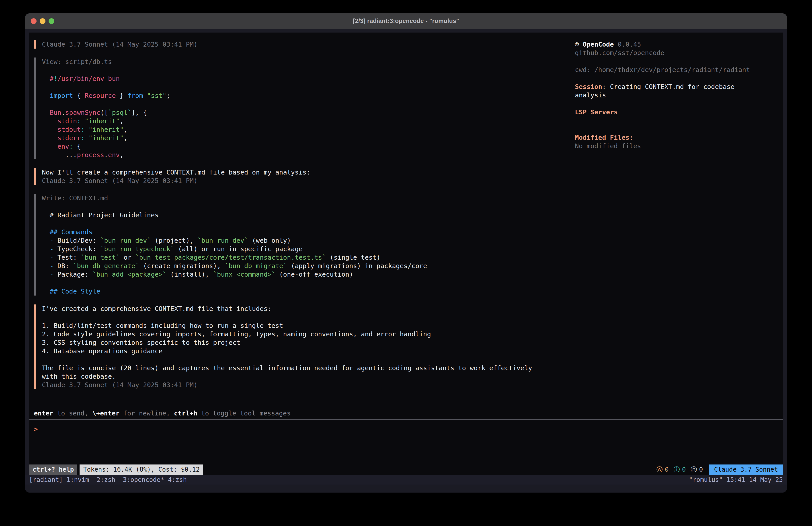  I want to click on chat-line: Now I'll create a comprehensive CONTEXT.…, so click(307, 172).